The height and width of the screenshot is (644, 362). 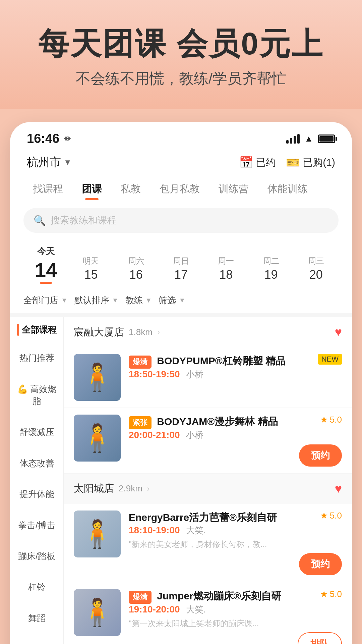 What do you see at coordinates (112, 488) in the screenshot?
I see `store-info-2: 太阳城店 2.9km ›` at bounding box center [112, 488].